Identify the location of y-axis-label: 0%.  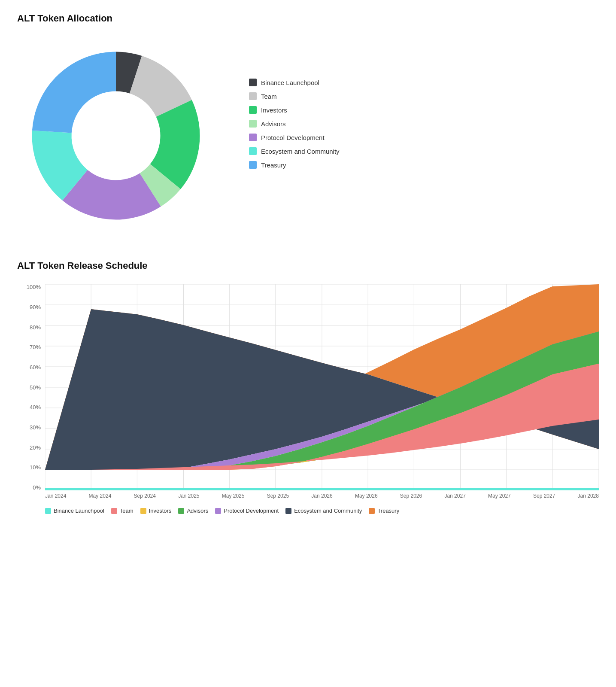
(31, 488).